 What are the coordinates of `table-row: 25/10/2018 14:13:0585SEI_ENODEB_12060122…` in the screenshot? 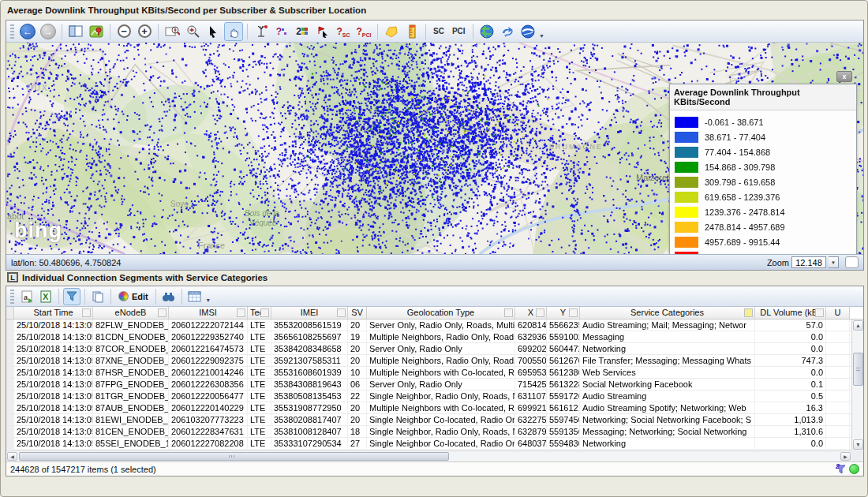 It's located at (435, 443).